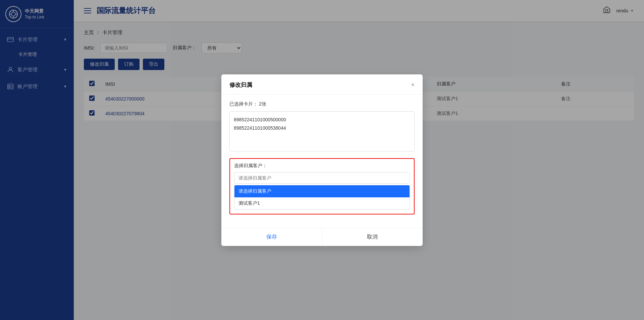 The image size is (644, 320). What do you see at coordinates (322, 104) in the screenshot?
I see `selected-info: 已选择卡片： 2张` at bounding box center [322, 104].